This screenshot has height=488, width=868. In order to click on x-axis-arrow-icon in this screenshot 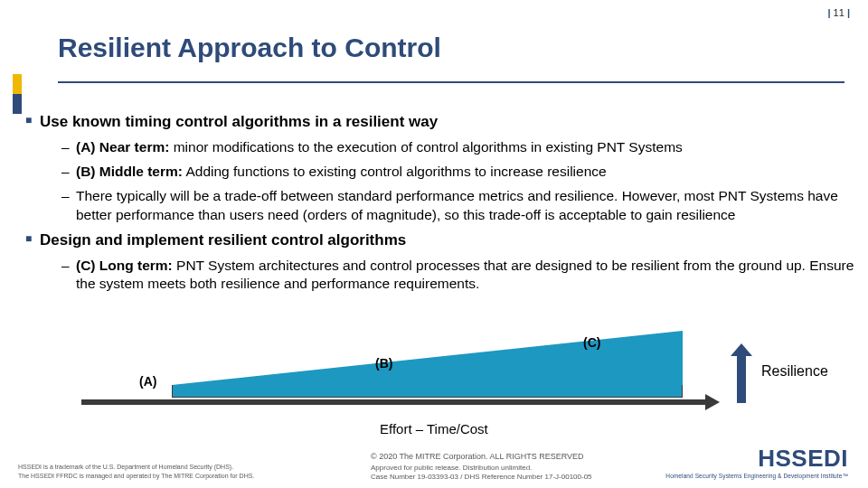, I will do `click(712, 402)`.